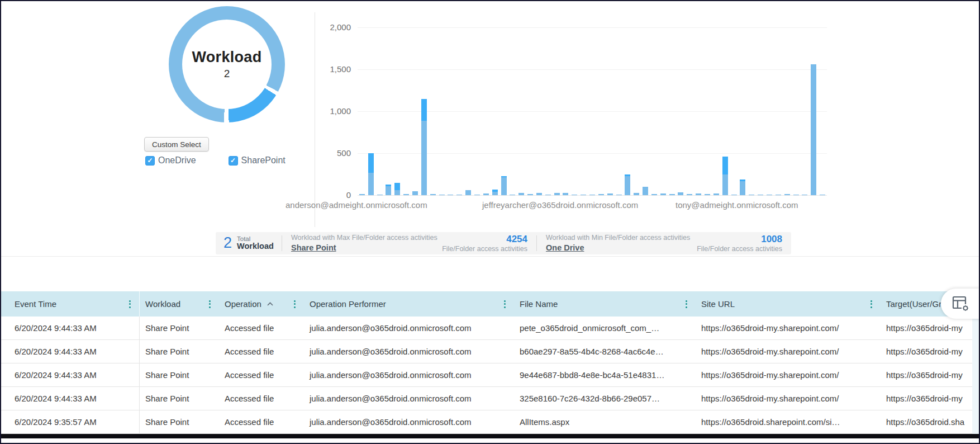 The image size is (980, 444). I want to click on table-row: 6/20/2024 9:35:57 AMShare PointAccessed …, so click(490, 422).